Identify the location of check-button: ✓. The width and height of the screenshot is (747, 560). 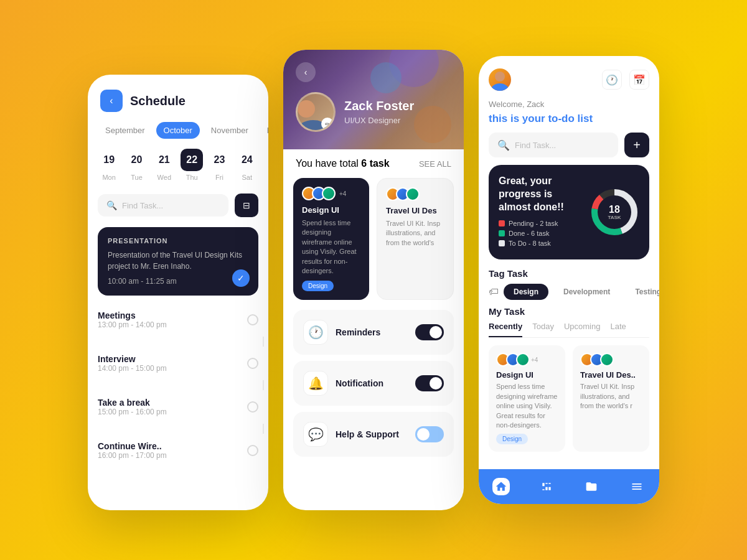
(241, 278).